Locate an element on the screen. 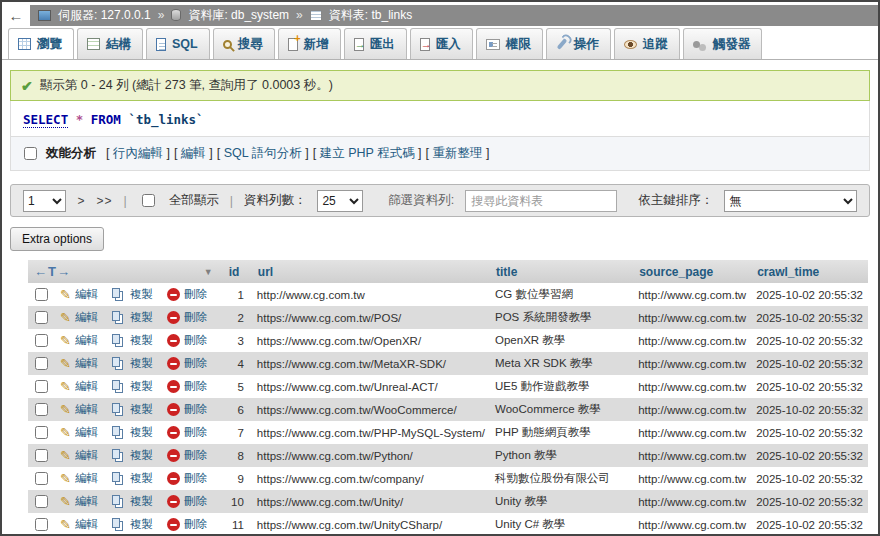  cell-id: 5 is located at coordinates (238, 386).